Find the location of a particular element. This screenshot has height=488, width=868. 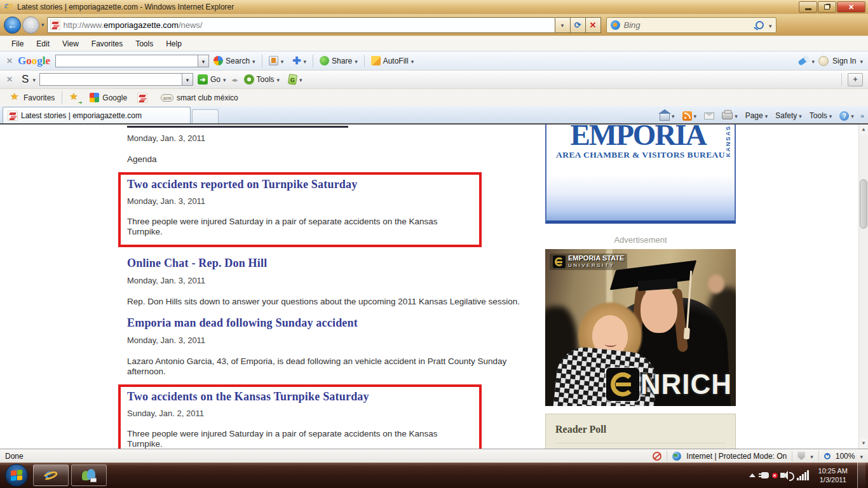

autofill-button: AutoFill is located at coordinates (393, 61).